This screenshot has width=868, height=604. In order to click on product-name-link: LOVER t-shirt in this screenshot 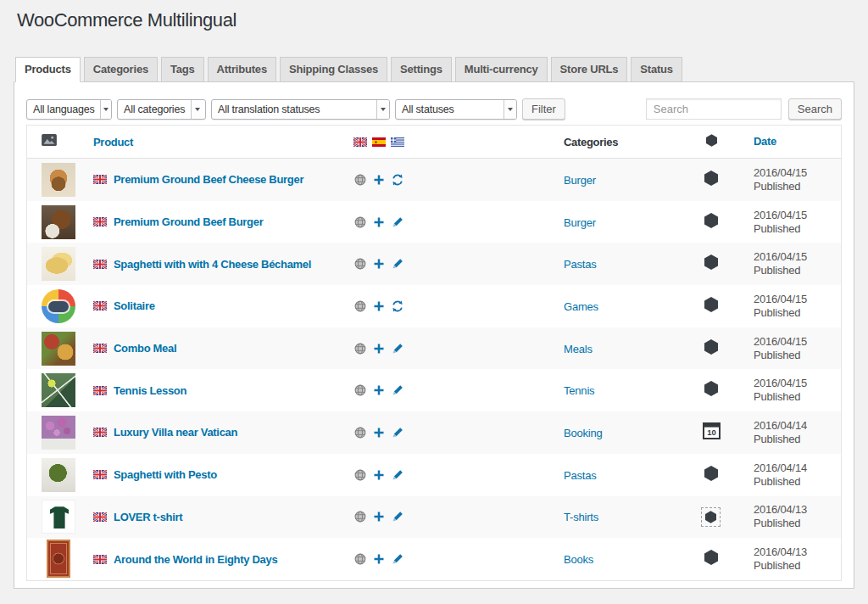, I will do `click(147, 517)`.